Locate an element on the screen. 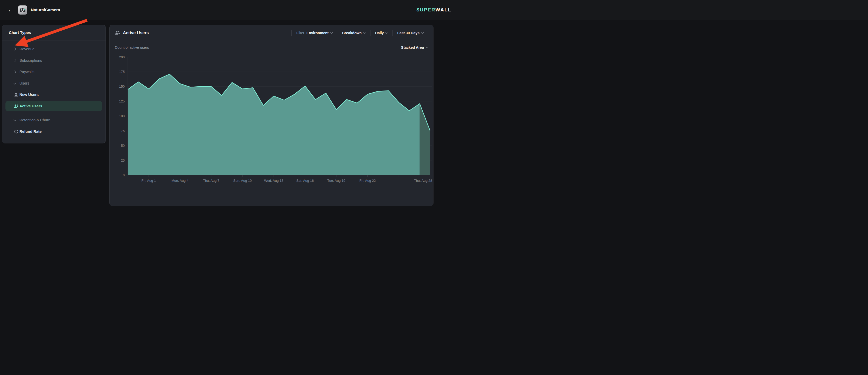 The width and height of the screenshot is (868, 375). app-icon is located at coordinates (23, 10).